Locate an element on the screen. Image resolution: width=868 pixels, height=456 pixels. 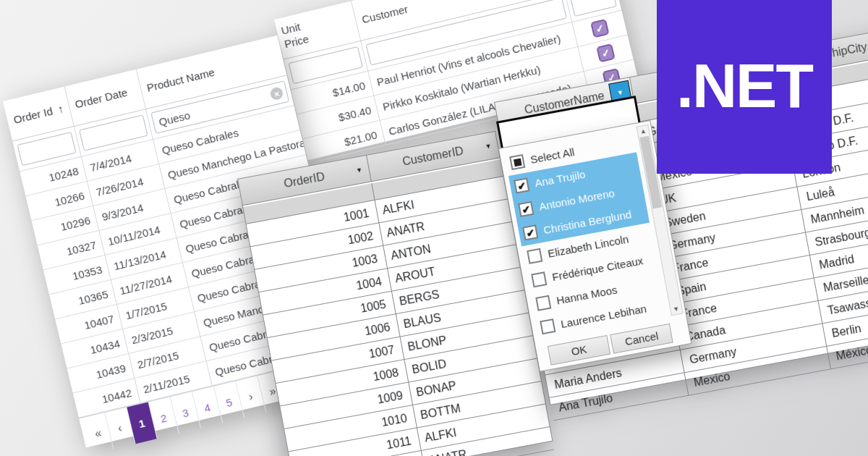
dotnet-logo: .NET is located at coordinates (744, 87).